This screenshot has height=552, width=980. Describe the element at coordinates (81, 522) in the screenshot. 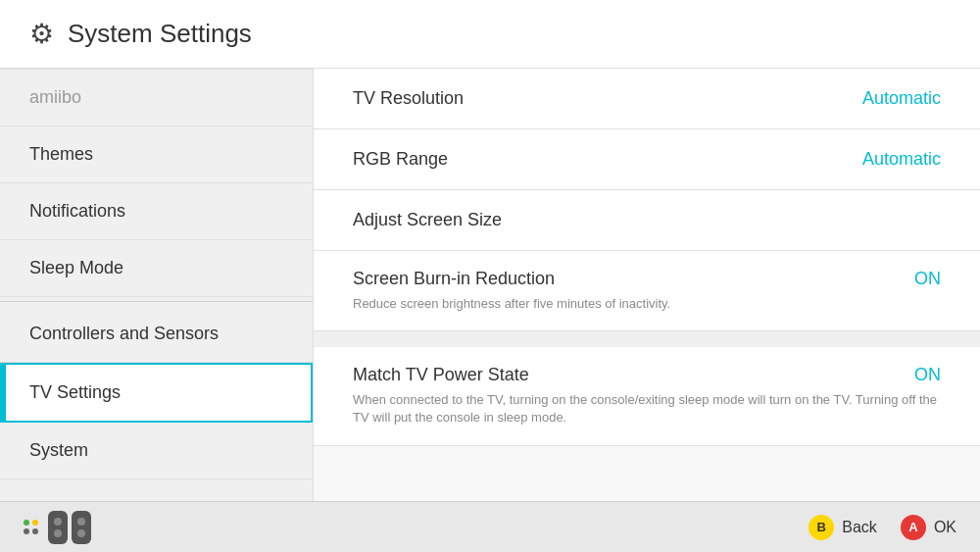

I see `joycon-right-btn1` at that location.